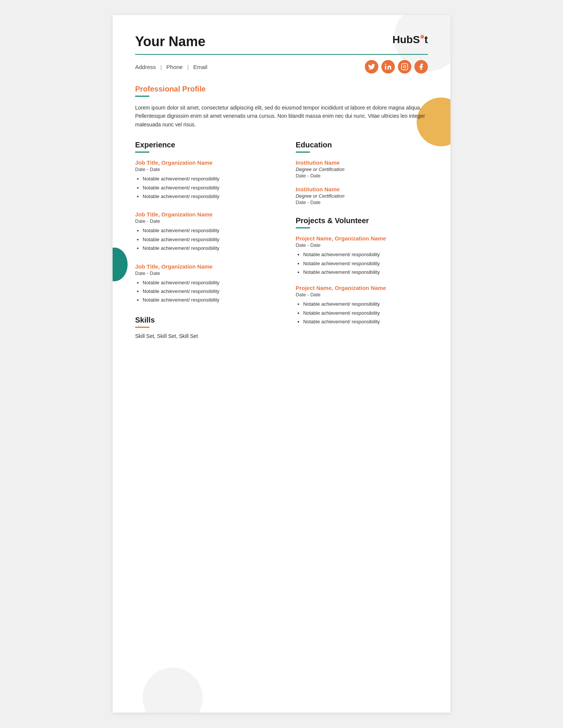 Image resolution: width=563 pixels, height=728 pixels. Describe the element at coordinates (208, 170) in the screenshot. I see `job-date-1: Date - Date` at that location.